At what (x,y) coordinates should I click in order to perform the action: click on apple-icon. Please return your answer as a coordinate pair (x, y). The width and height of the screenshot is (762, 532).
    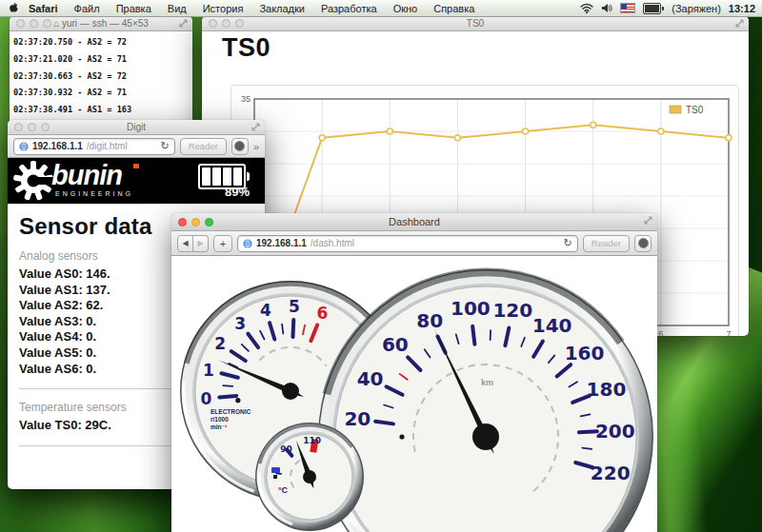
    Looking at the image, I should click on (13, 8).